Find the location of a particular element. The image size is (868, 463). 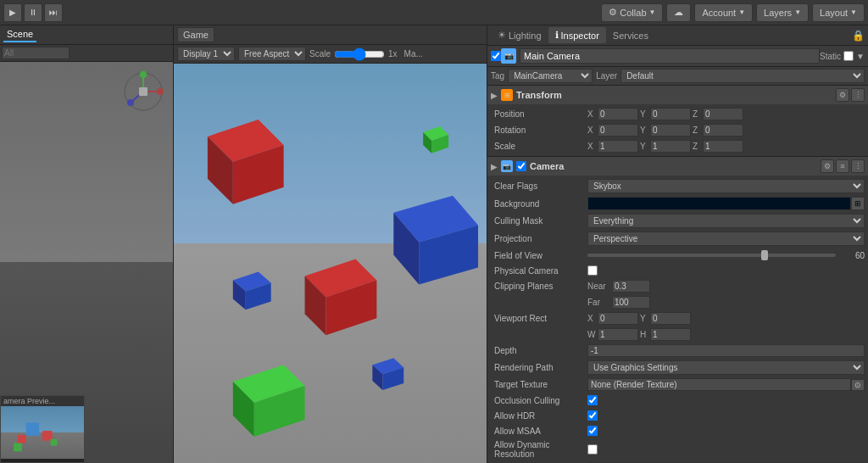

collab-button: ⚙ Collab ▼ is located at coordinates (632, 13).